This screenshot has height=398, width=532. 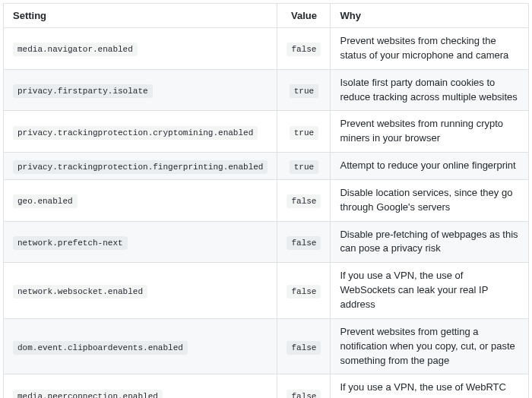 What do you see at coordinates (141, 49) in the screenshot?
I see `setting-cell: media.navigator.enabled` at bounding box center [141, 49].